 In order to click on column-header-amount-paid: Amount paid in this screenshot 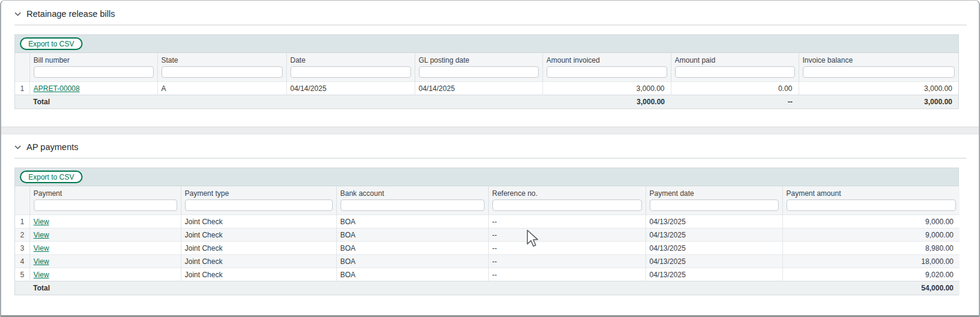, I will do `click(735, 67)`.